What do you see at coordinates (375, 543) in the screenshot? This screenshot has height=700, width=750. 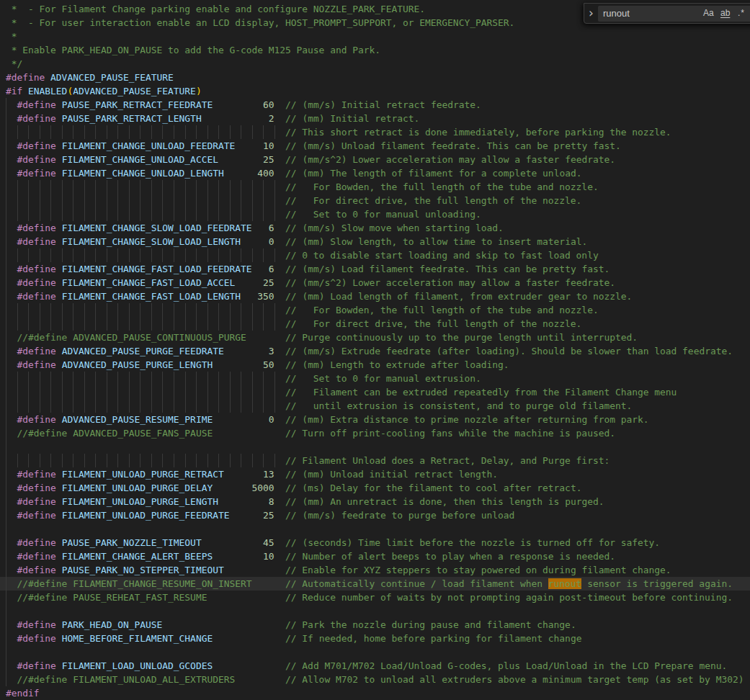 I see `code-line: #define PAUSE_PARK_NOZZLE_TIMEOUT 45 // …` at bounding box center [375, 543].